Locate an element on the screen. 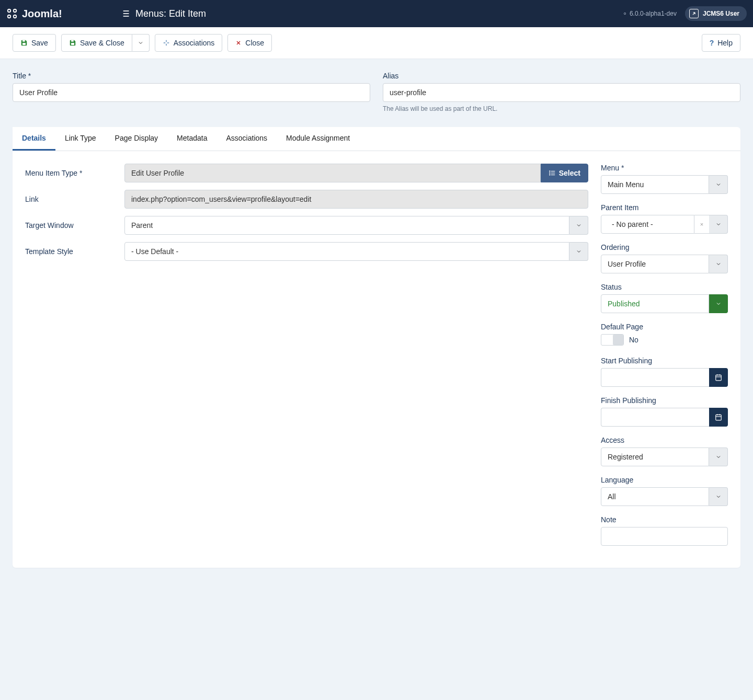 The image size is (753, 700). close-button: Close is located at coordinates (250, 43).